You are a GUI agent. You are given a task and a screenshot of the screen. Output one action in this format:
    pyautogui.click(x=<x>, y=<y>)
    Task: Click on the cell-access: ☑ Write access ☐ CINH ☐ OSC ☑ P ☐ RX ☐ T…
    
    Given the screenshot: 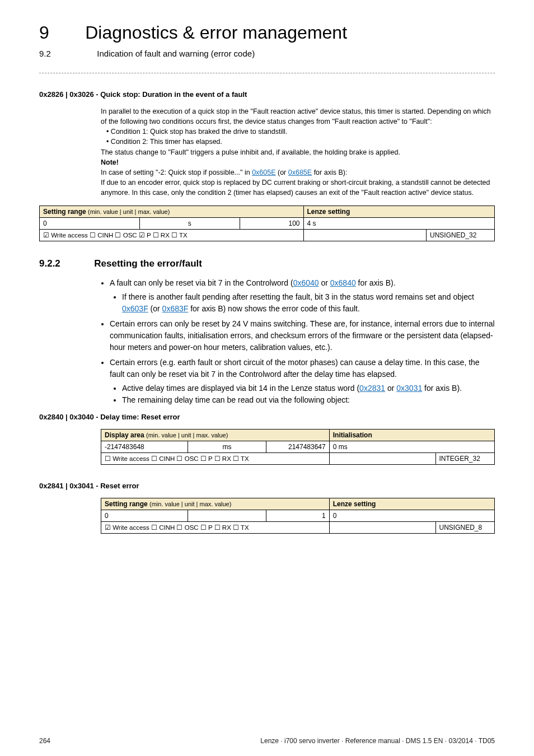 What is the action you would take?
    pyautogui.click(x=172, y=235)
    